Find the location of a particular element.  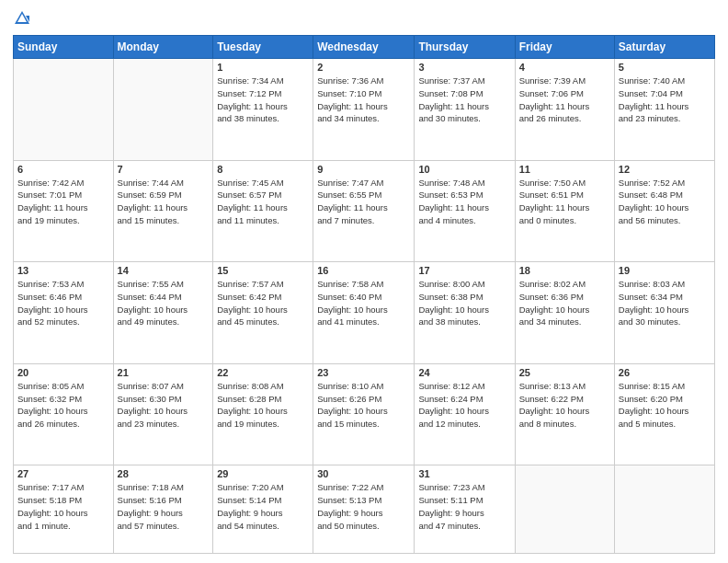

day-info: Sunrise: 8:10 AM Sunset: 6:26 PM Dayligh… is located at coordinates (364, 405).